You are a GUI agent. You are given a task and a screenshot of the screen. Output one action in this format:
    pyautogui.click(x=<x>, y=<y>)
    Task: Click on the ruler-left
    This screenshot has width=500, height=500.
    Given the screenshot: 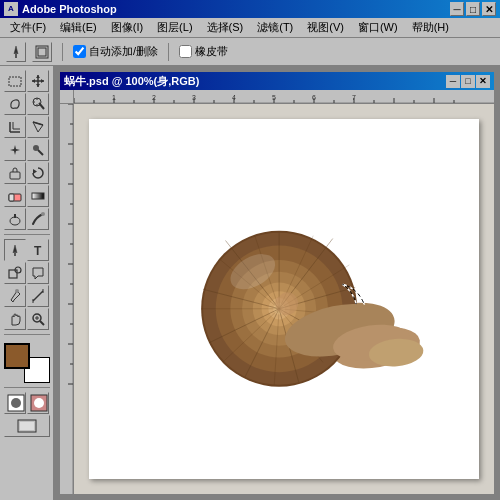 What is the action you would take?
    pyautogui.click(x=67, y=299)
    